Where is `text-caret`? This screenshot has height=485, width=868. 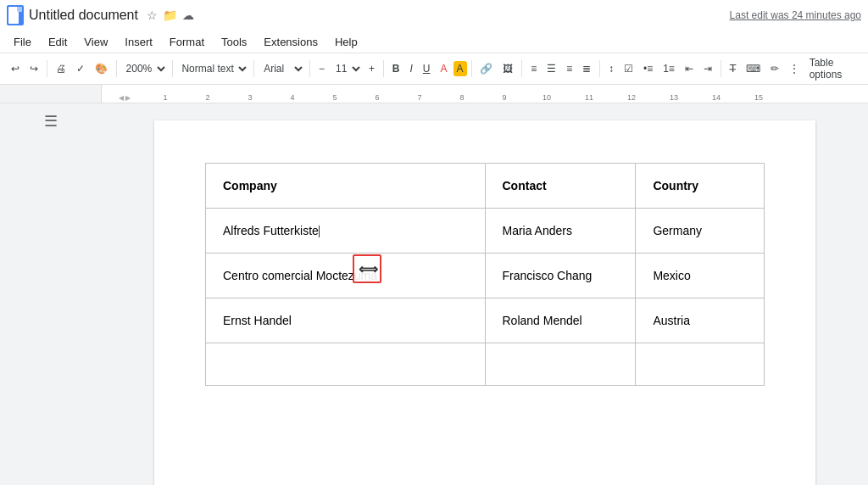
text-caret is located at coordinates (319, 231).